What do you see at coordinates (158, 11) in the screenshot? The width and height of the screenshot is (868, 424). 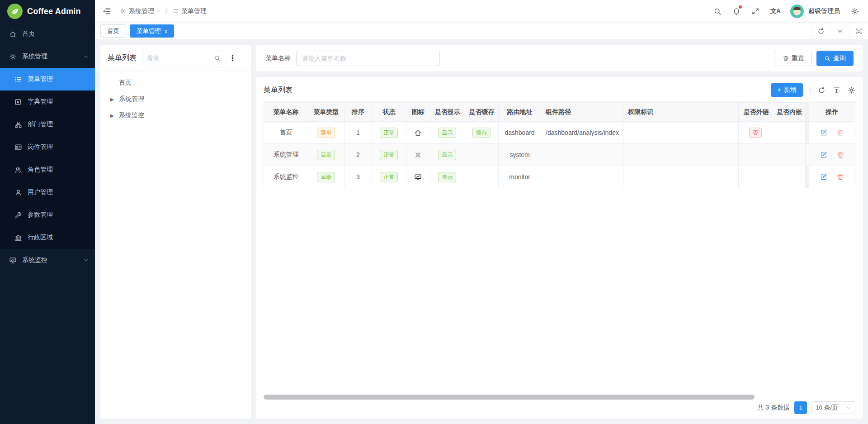 I see `chevron-down-icon` at bounding box center [158, 11].